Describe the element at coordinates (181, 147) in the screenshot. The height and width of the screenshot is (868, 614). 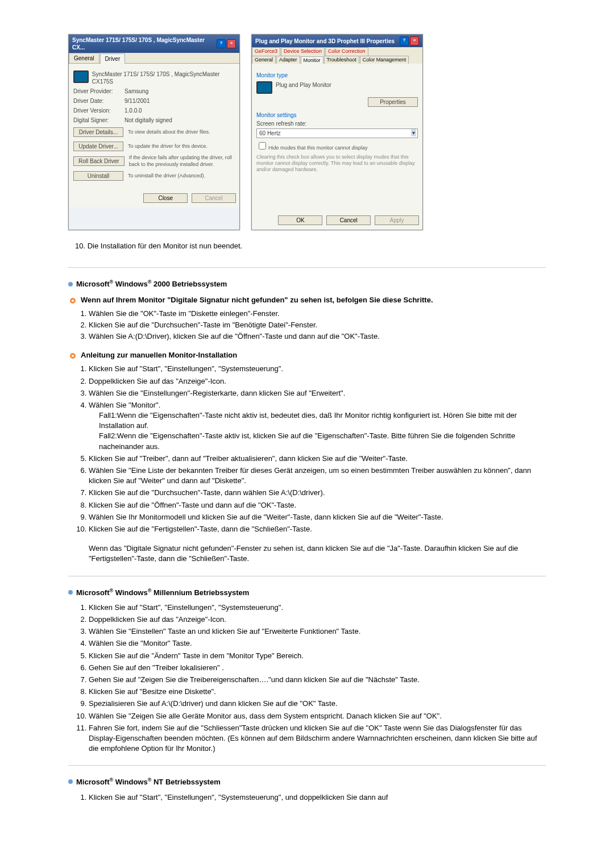
I see `update-driver-desc: To update the driver for this device.` at that location.